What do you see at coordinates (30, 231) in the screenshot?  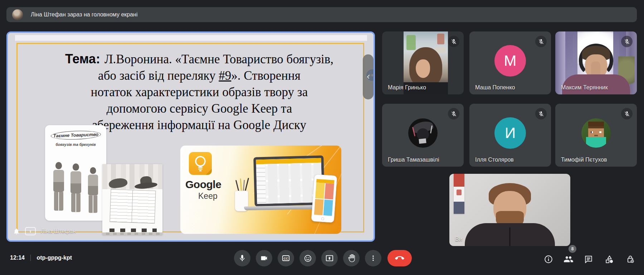 I see `presenting-chip-icon` at bounding box center [30, 231].